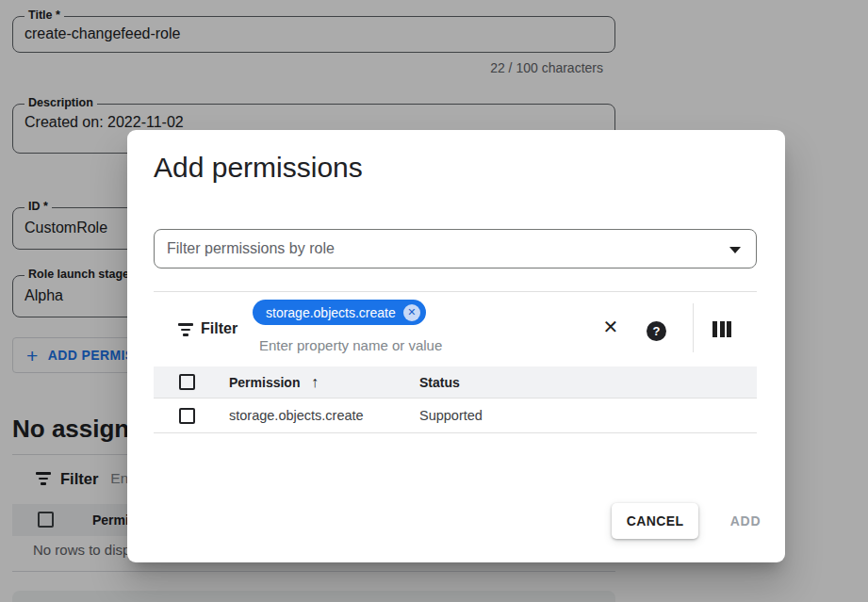 The height and width of the screenshot is (602, 868). Describe the element at coordinates (722, 330) in the screenshot. I see `column-display-options-icon` at that location.